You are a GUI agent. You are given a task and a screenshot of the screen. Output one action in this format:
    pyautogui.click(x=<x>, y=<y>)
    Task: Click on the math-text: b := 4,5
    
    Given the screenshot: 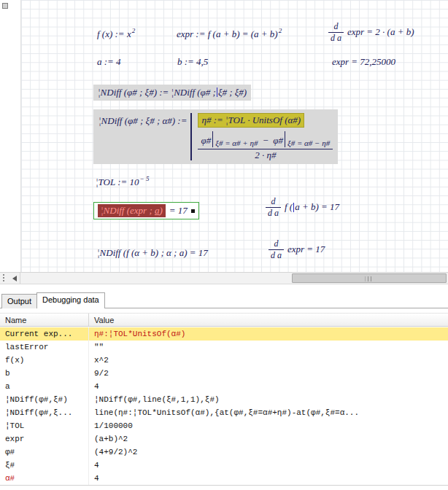 What is the action you would take?
    pyautogui.click(x=193, y=61)
    